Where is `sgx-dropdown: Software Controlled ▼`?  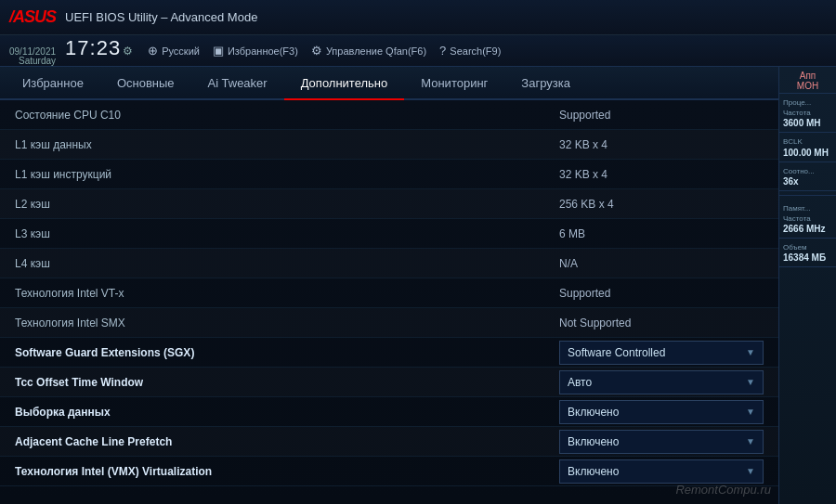
sgx-dropdown: Software Controlled ▼ is located at coordinates (661, 353).